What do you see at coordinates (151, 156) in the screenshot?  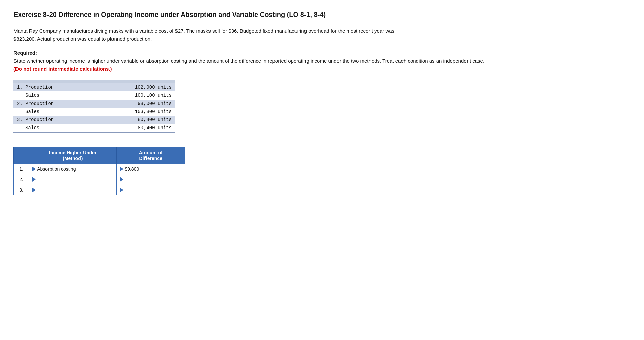 I see `answers-amount-header: Amount ofDifference` at bounding box center [151, 156].